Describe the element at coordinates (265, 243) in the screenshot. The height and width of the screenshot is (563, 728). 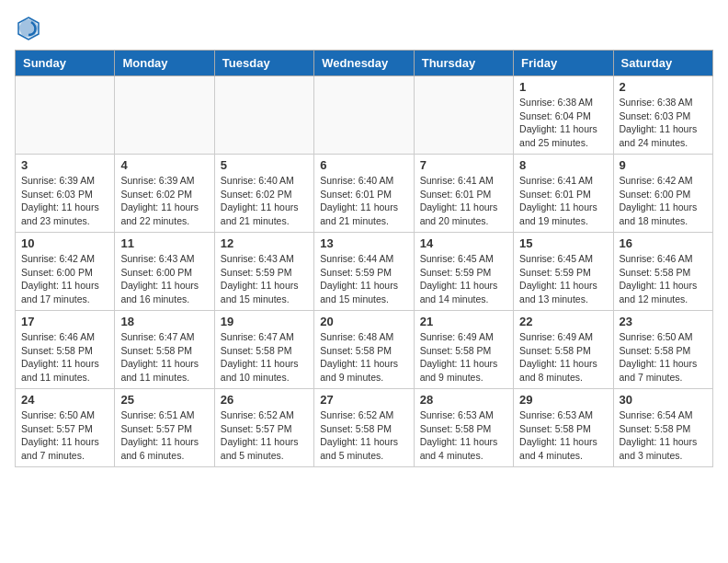
I see `day-number: 12` at that location.